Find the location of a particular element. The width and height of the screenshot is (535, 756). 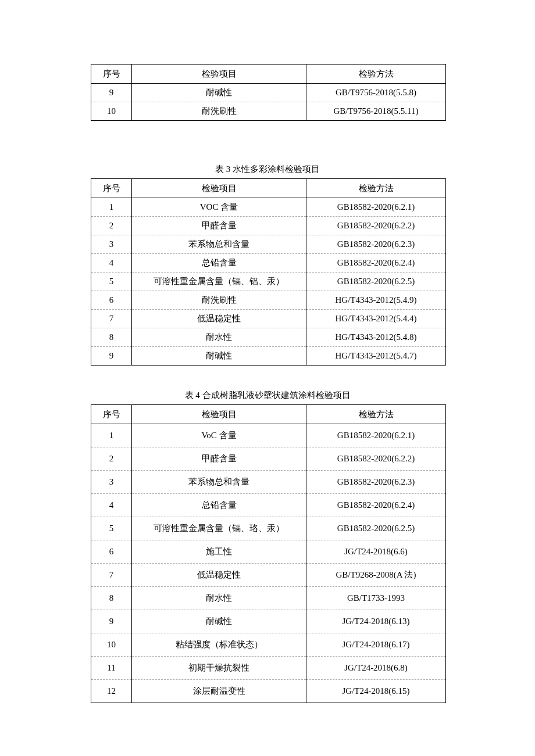

cell-method: JG/T24-2018(6.6) is located at coordinates (376, 552).